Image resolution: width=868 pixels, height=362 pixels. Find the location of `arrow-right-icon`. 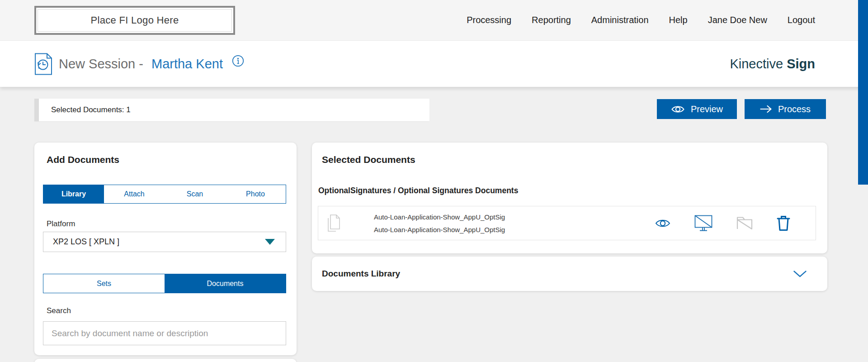

arrow-right-icon is located at coordinates (766, 109).